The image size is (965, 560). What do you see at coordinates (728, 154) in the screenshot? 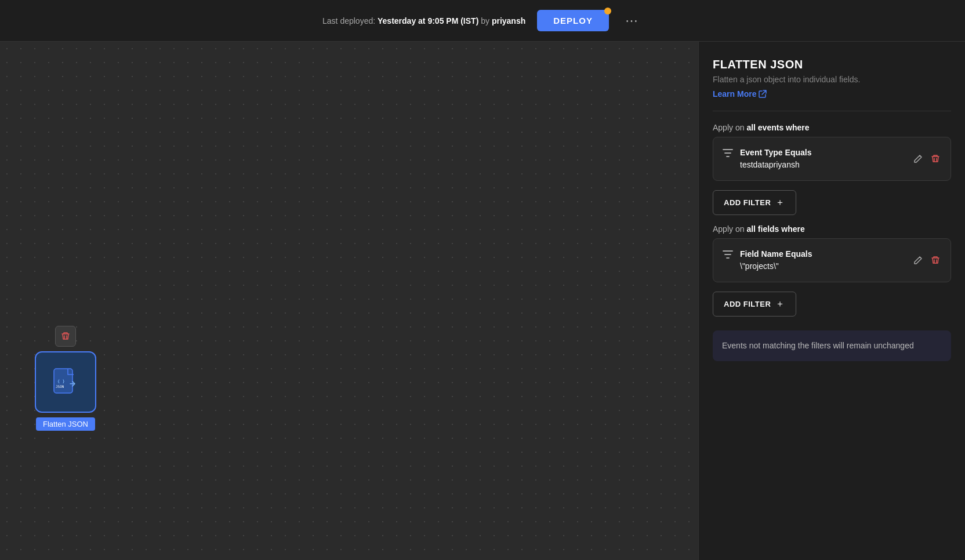
I see `filter-lines-icon` at bounding box center [728, 154].